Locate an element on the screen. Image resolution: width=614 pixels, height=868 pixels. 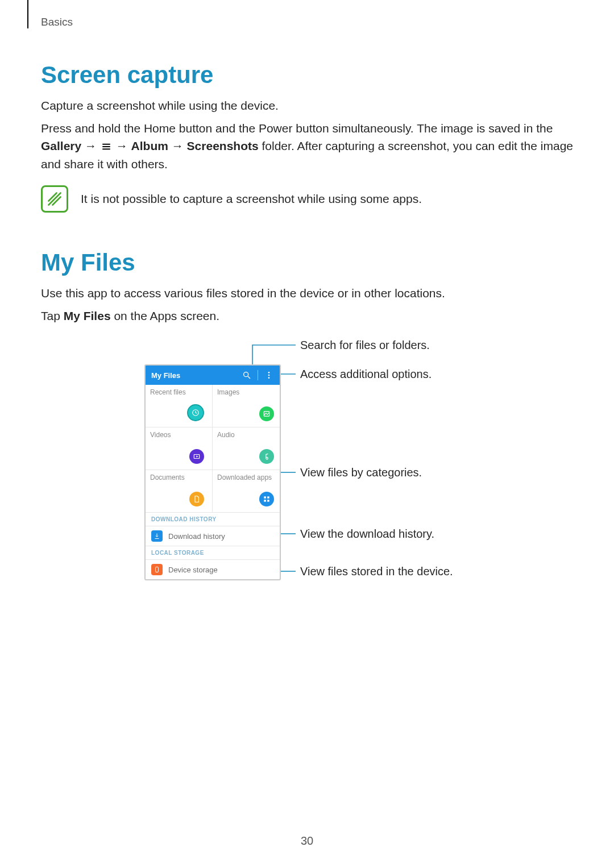
video-icon is located at coordinates (197, 456).